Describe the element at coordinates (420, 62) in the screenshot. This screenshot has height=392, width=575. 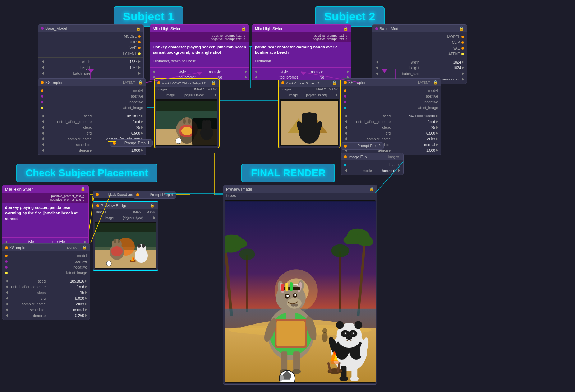
I see `bm2-width: width 1024` at that location.